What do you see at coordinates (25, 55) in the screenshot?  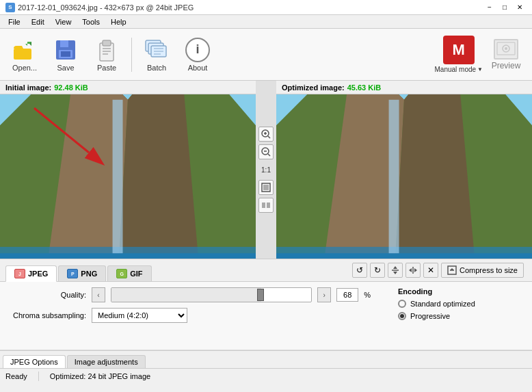 I see `open-button: Open...` at bounding box center [25, 55].